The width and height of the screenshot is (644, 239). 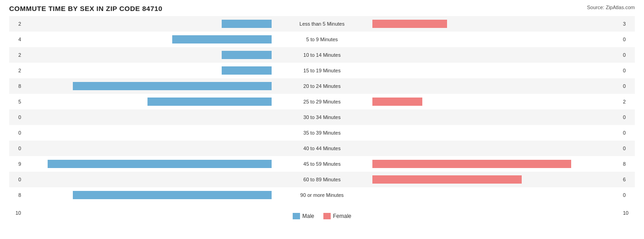 What do you see at coordinates (322, 71) in the screenshot?
I see `chart-row: 215 to 19 Minutes0` at bounding box center [322, 71].